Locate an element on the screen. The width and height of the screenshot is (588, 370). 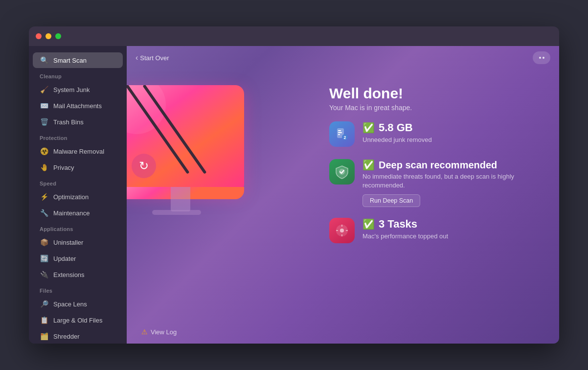
sidebar-item-maintenance: 🔧 Maintenance is located at coordinates (78, 213).